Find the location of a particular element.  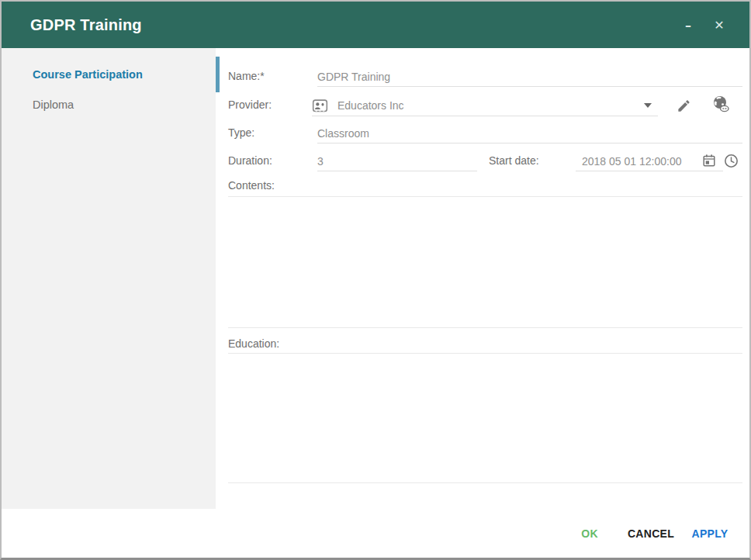

edit-provider-button is located at coordinates (684, 105).